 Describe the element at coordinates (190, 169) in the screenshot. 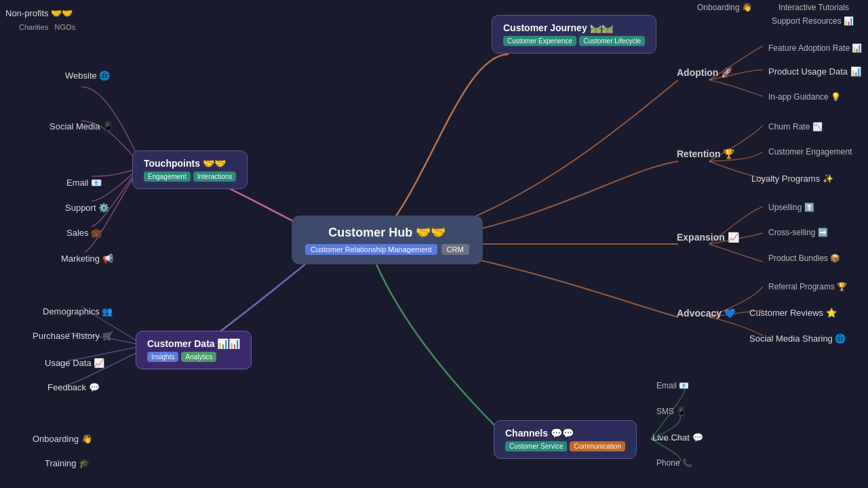

I see `touchpoints-node: Touchpoints 🤝🤝 Engagement Interactions` at that location.